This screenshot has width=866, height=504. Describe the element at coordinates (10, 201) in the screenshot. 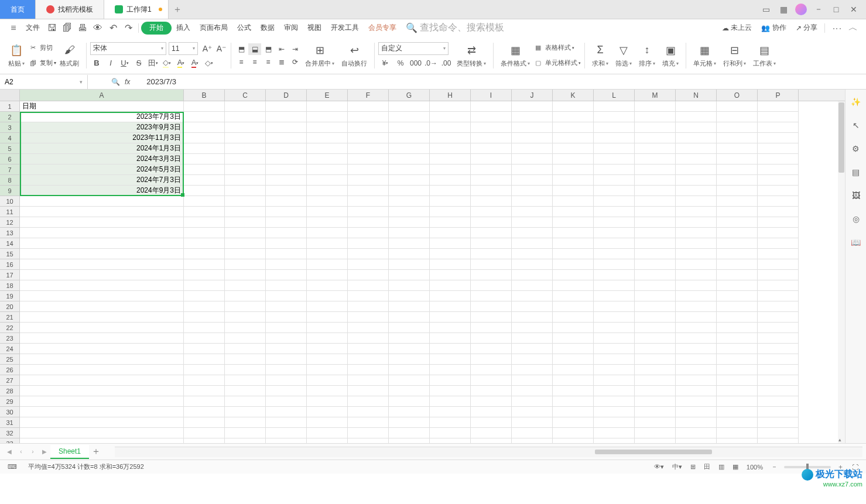

I see `row-header: 10` at that location.